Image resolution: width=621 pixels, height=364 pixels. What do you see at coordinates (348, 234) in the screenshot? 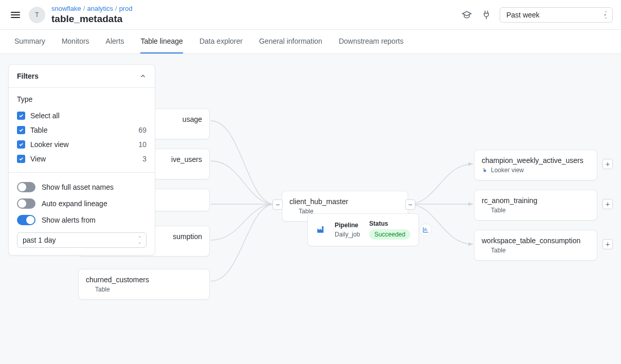
I see `pipeline-value: Daily_job` at bounding box center [348, 234].